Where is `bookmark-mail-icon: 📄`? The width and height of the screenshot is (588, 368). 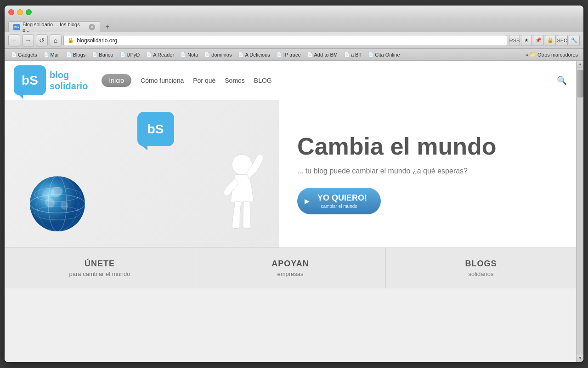
bookmark-mail-icon: 📄 is located at coordinates (46, 54).